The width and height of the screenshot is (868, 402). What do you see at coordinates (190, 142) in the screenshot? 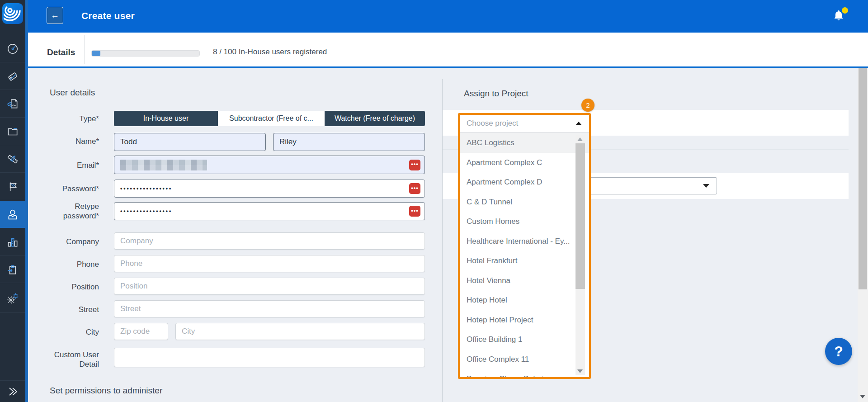
I see `first-name-input: Todd` at bounding box center [190, 142].